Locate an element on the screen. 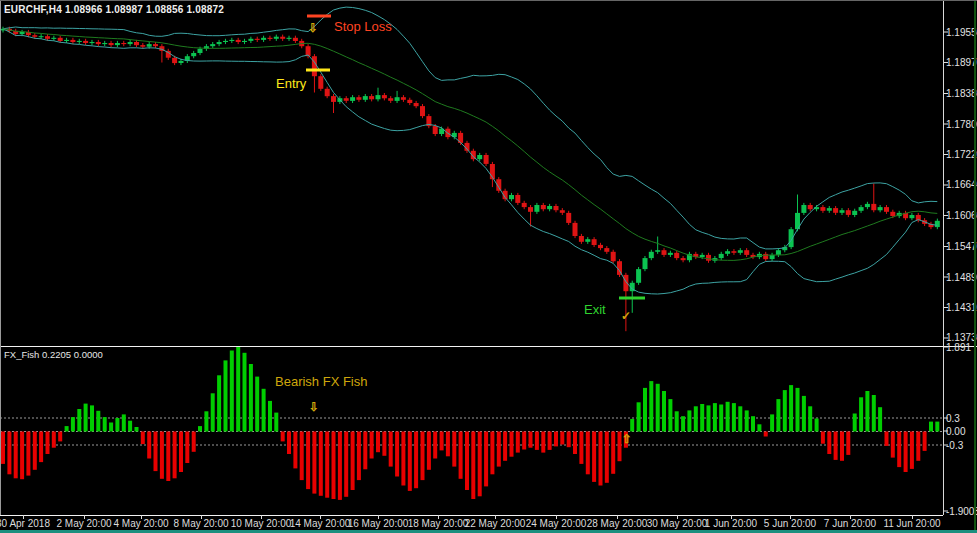 The height and width of the screenshot is (533, 977). exit-check-icon: ✓ is located at coordinates (626, 316).